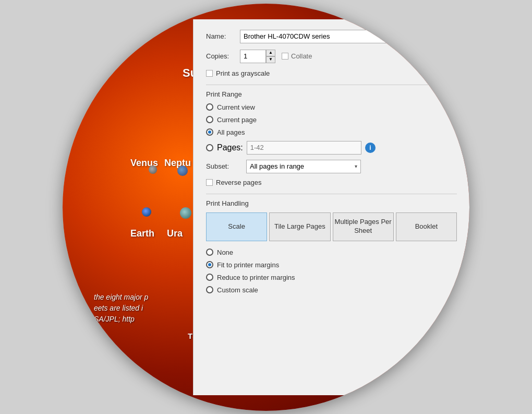 This screenshot has width=532, height=414. What do you see at coordinates (210, 290) in the screenshot?
I see `radio-custom-scale` at bounding box center [210, 290].